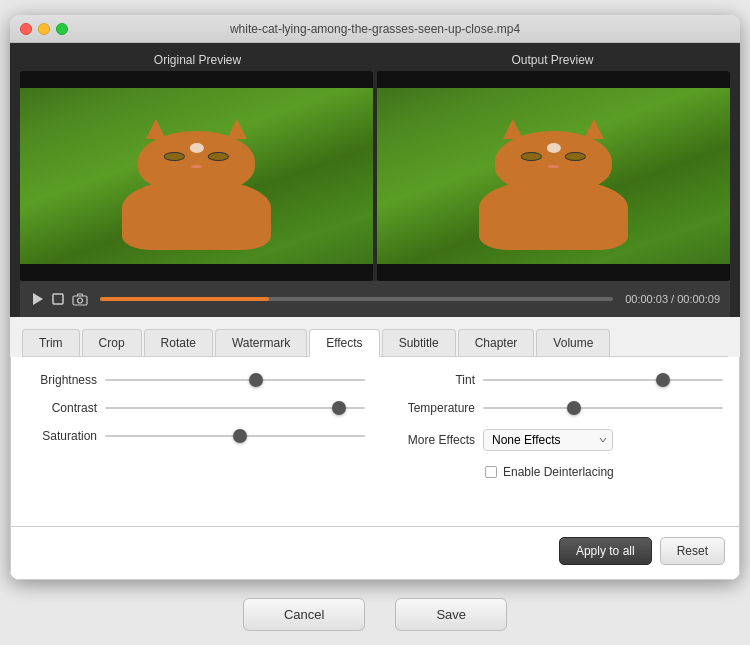 The image size is (750, 645). What do you see at coordinates (197, 167) in the screenshot?
I see `cat-nose` at bounding box center [197, 167].